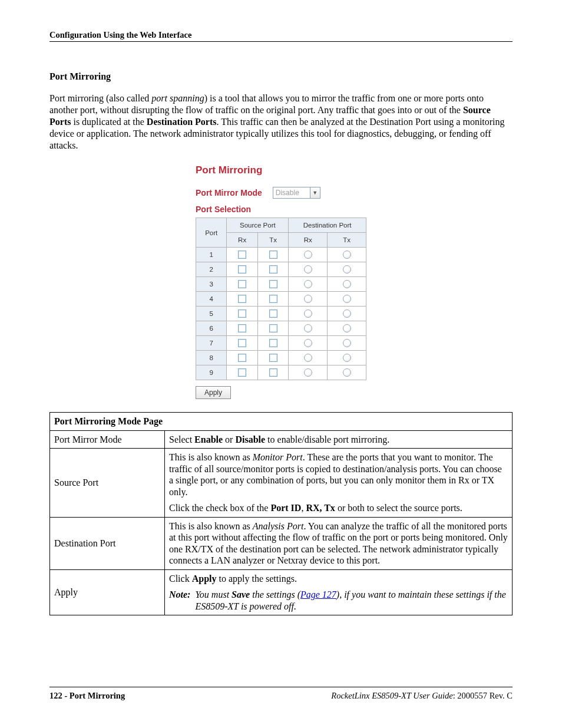 Image resolution: width=562 pixels, height=728 pixels. What do you see at coordinates (278, 457) in the screenshot?
I see `text-italic: Monitor Port` at bounding box center [278, 457].